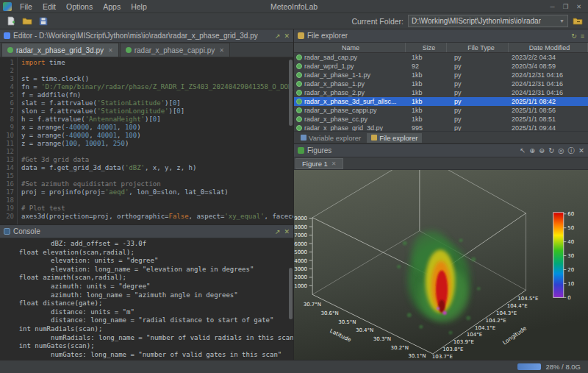 This screenshot has height=373, width=588. Describe the element at coordinates (441, 75) in the screenshot. I see `file-row: radar_x_phase_1-1.py1kbpy2024/12/31 04:1…` at that location.